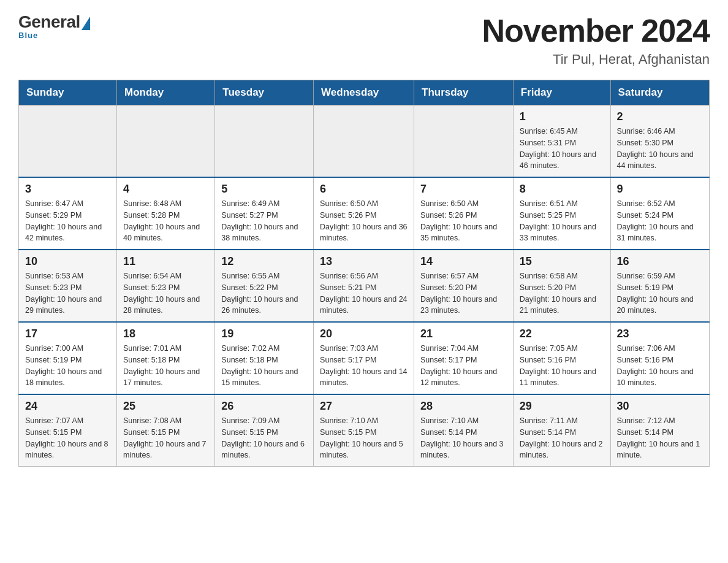 This screenshot has height=563, width=728. I want to click on day-info: Sunrise: 7:12 AMSunset: 5:14 PMDaylight:…, so click(660, 438).